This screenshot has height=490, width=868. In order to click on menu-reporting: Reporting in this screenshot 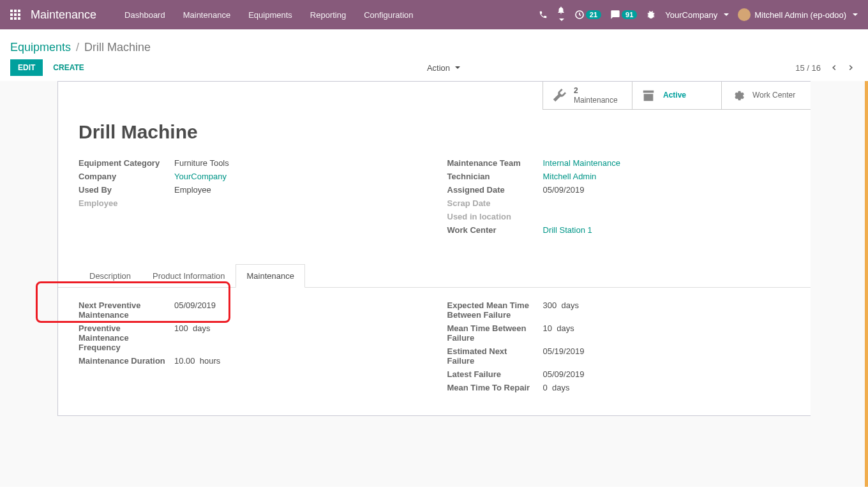, I will do `click(328, 15)`.